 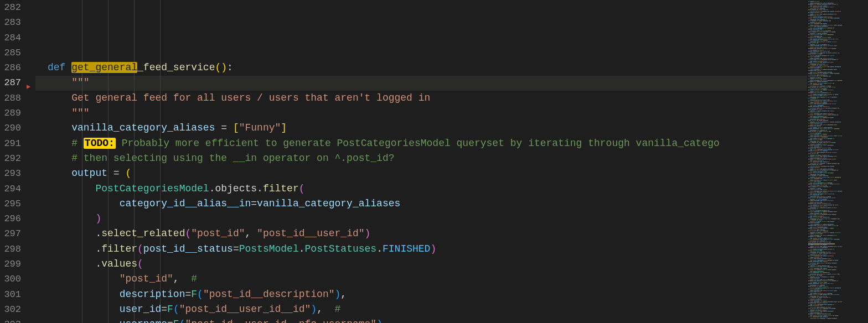 What do you see at coordinates (838, 162) in the screenshot?
I see `minimap: ██ █████ ████████ █████ ████████ ███ ███…` at bounding box center [838, 162].